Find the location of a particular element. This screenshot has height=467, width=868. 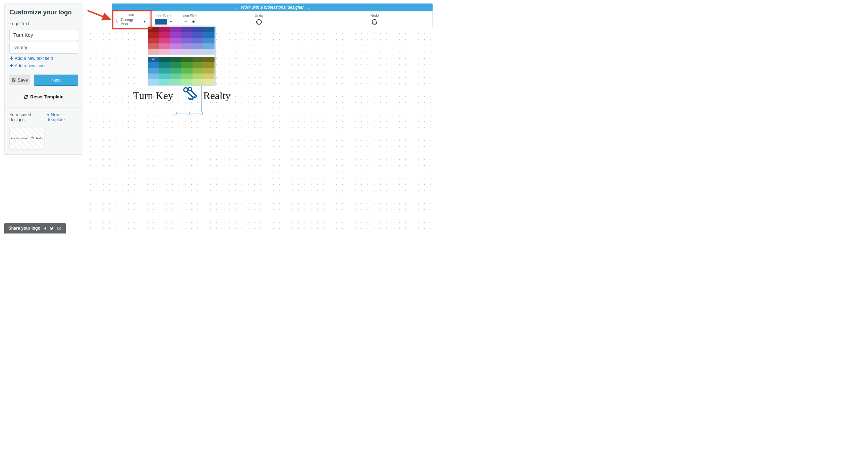

save-icon is located at coordinates (14, 80).